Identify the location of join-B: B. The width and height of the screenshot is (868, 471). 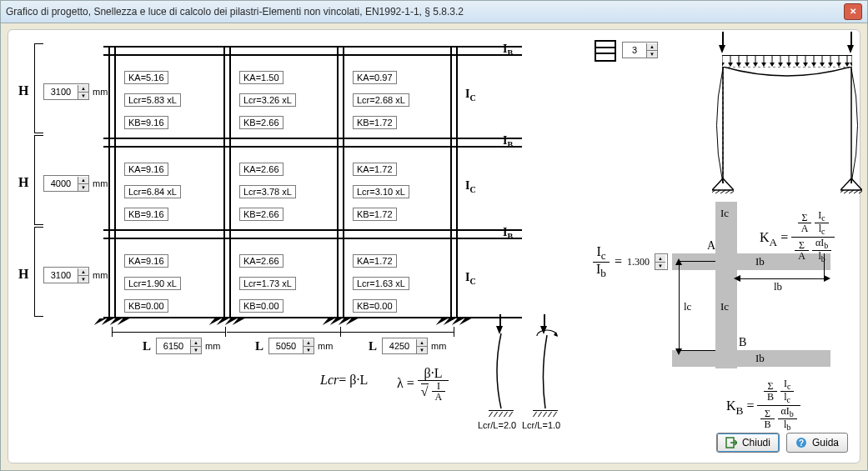
(742, 343).